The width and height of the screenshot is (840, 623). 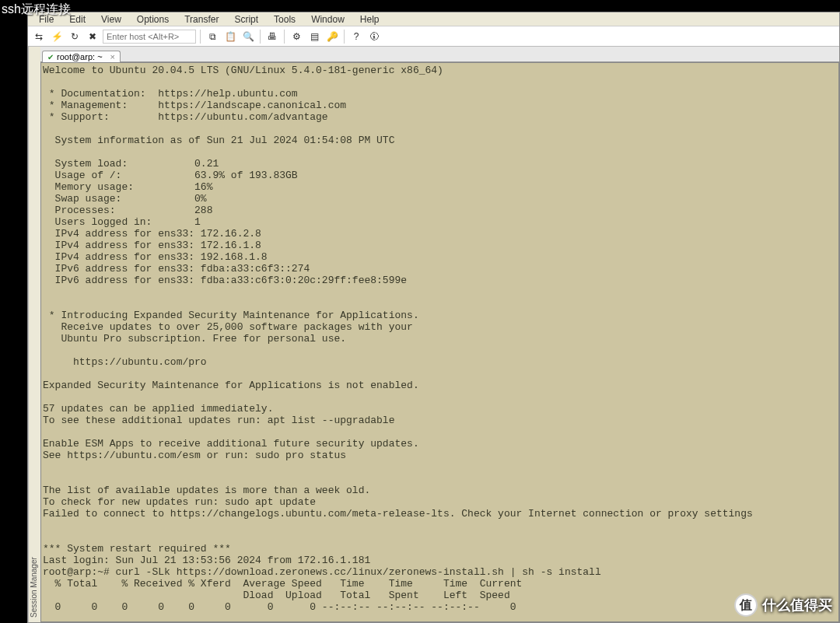 I want to click on connect-icon: ⇆, so click(x=39, y=37).